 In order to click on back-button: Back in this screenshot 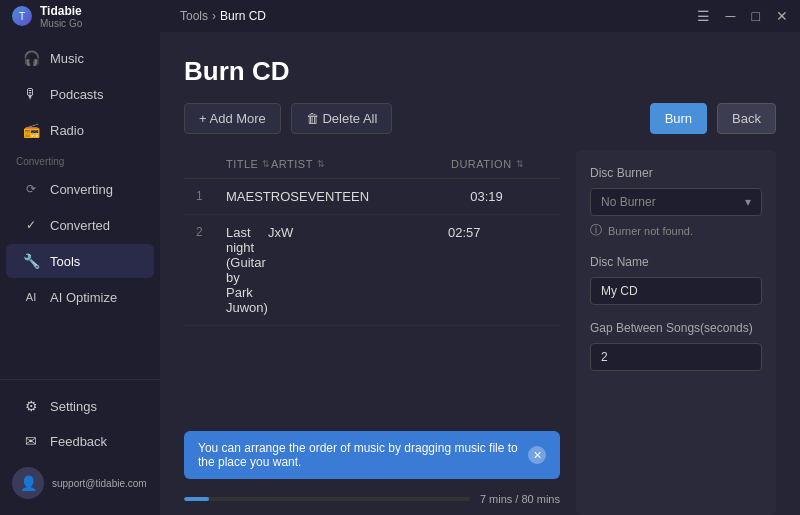, I will do `click(746, 118)`.